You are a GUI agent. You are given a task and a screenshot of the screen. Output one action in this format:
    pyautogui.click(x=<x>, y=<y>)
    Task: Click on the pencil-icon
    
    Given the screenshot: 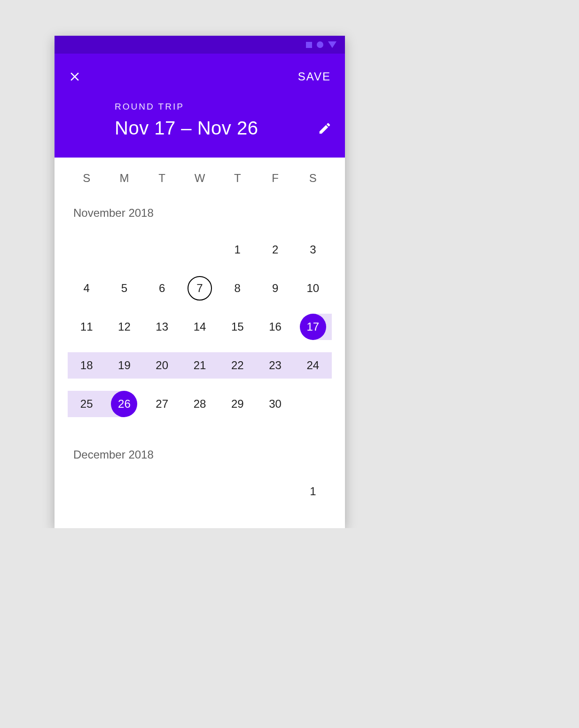 What is the action you would take?
    pyautogui.click(x=325, y=128)
    